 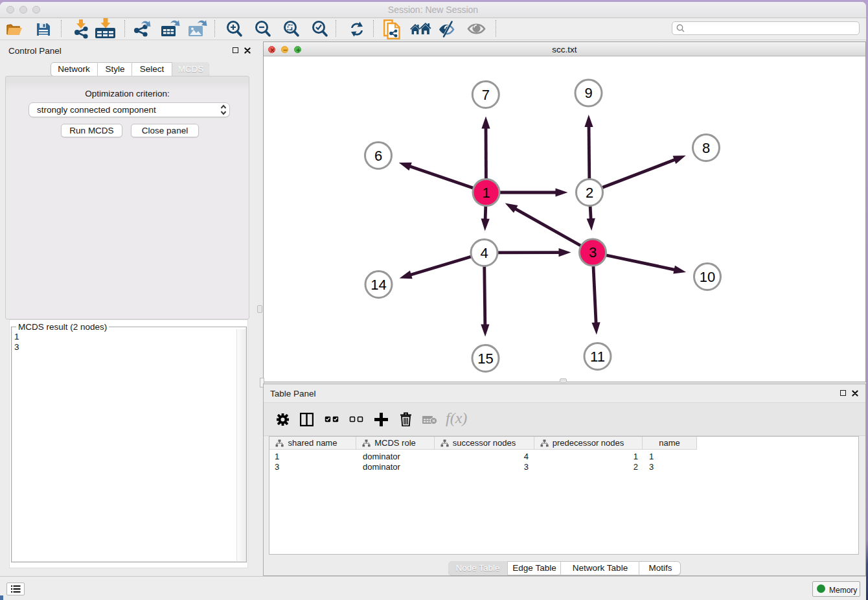 What do you see at coordinates (706, 148) in the screenshot?
I see `svg-text: 8` at bounding box center [706, 148].